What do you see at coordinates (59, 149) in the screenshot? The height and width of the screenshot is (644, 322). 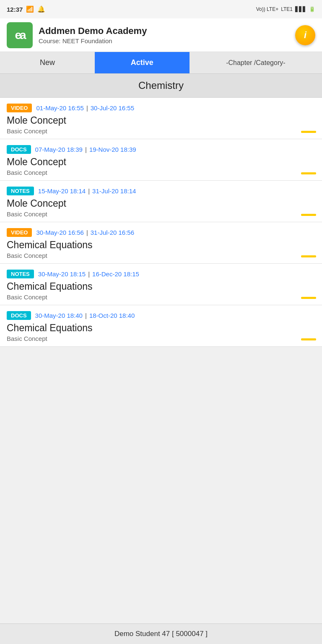 I see `item-date-start: 07-May-20 18:39` at bounding box center [59, 149].